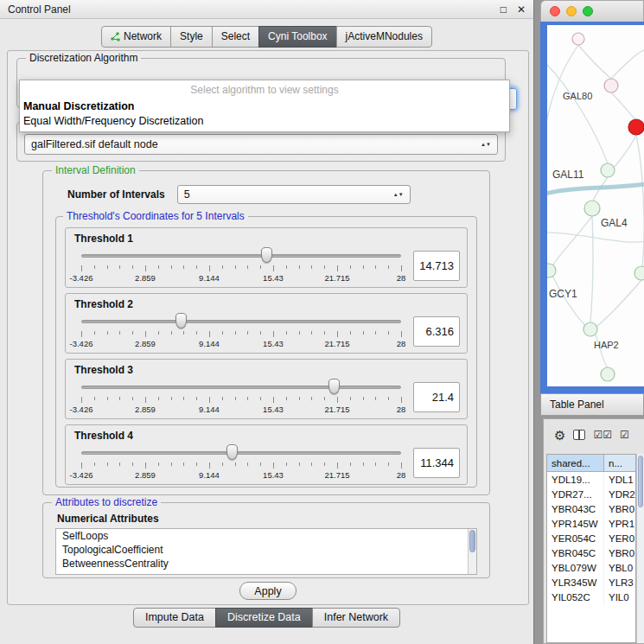  I want to click on network-view-window: GAL80 GAL11 GAL4 GCY1 HAP2, so click(592, 197).